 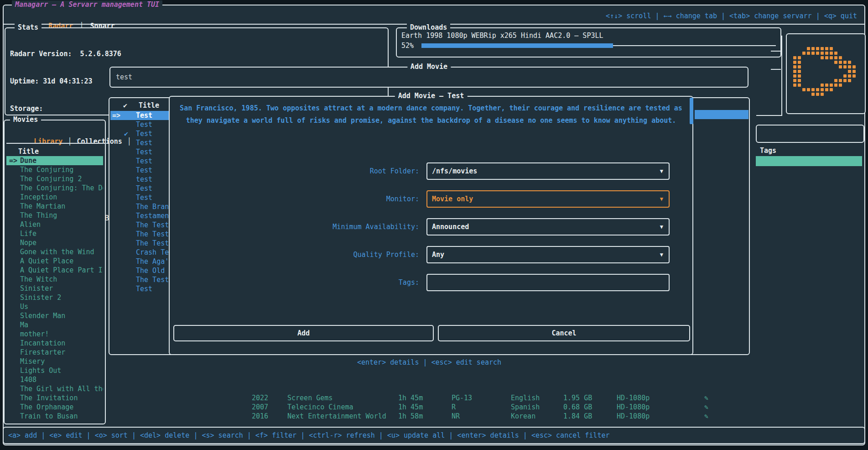 What do you see at coordinates (548, 283) in the screenshot?
I see `field-input` at bounding box center [548, 283].